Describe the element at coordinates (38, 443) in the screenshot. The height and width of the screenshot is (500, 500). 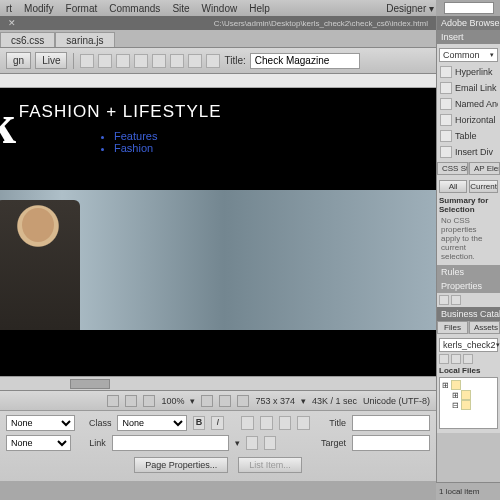
I see `id-select: None` at that location.